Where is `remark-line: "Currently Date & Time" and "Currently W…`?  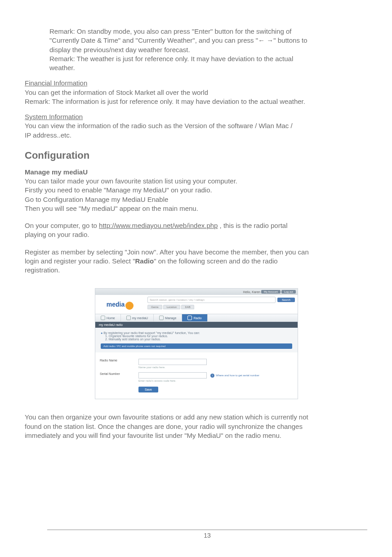
remark-line: "Currently Date & Time" and "Currently W… is located at coordinates (209, 40).